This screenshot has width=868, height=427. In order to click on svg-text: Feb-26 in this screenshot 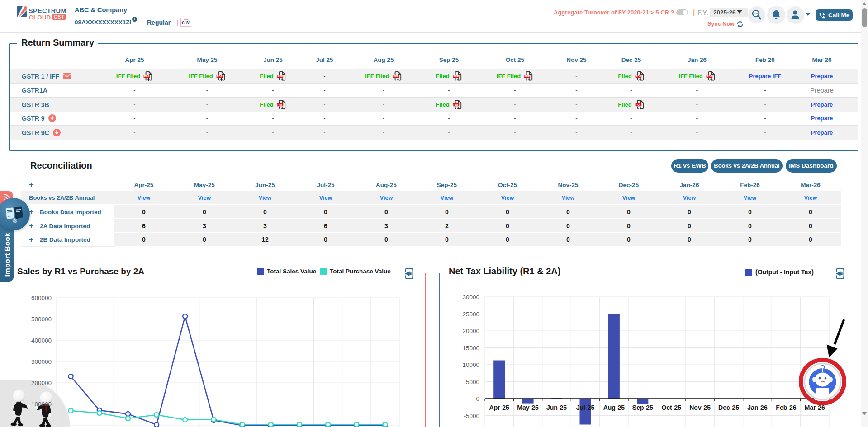, I will do `click(786, 408)`.